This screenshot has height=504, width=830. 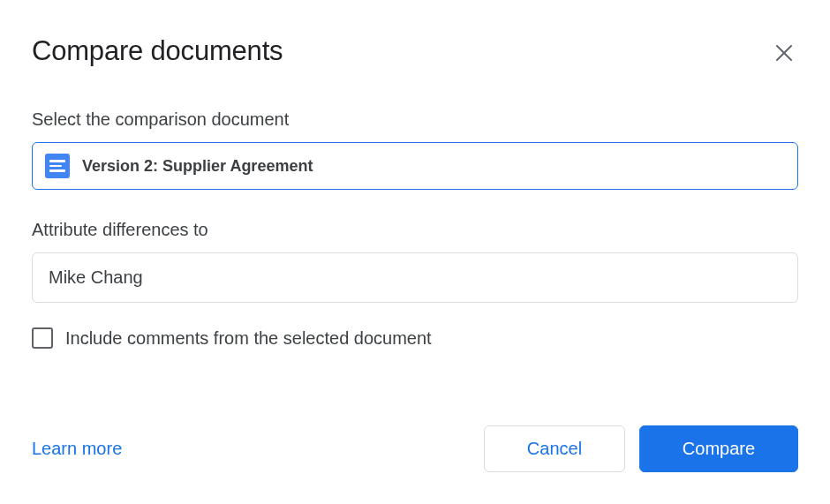 I want to click on close-icon, so click(x=784, y=53).